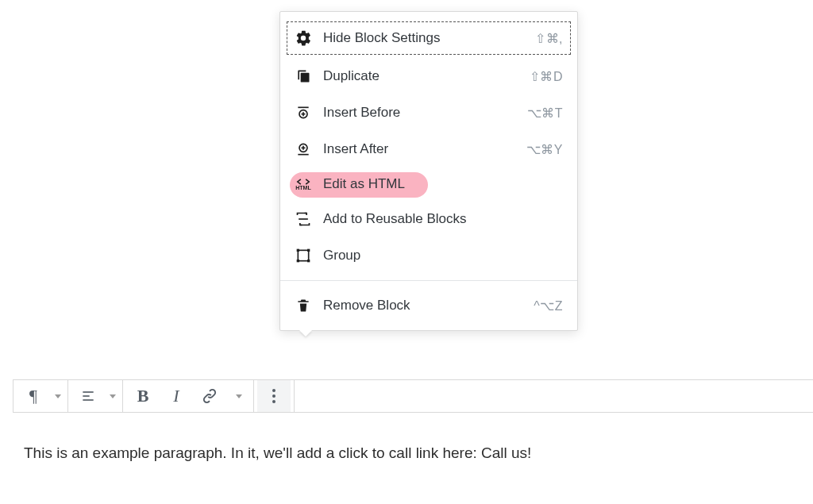 Image resolution: width=813 pixels, height=504 pixels. Describe the element at coordinates (443, 256) in the screenshot. I see `menu-item-label: Group` at that location.